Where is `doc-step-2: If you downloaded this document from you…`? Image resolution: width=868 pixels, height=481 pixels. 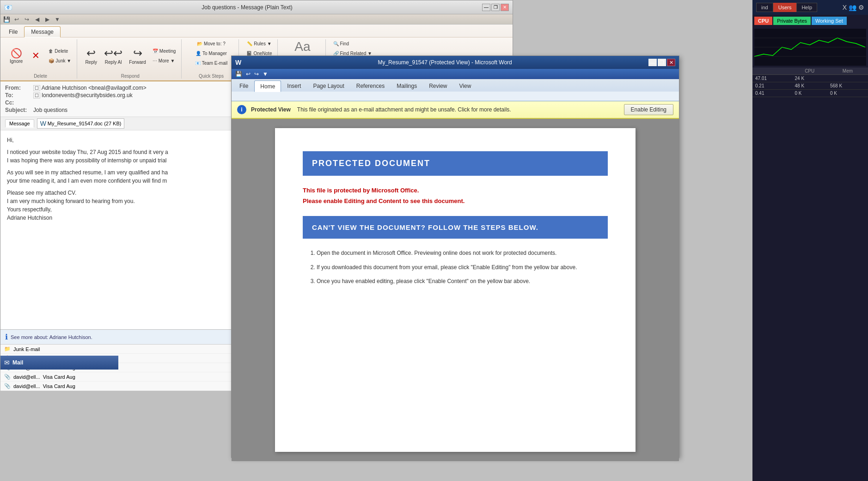 doc-step-2: If you downloaded this document from you… is located at coordinates (462, 267).